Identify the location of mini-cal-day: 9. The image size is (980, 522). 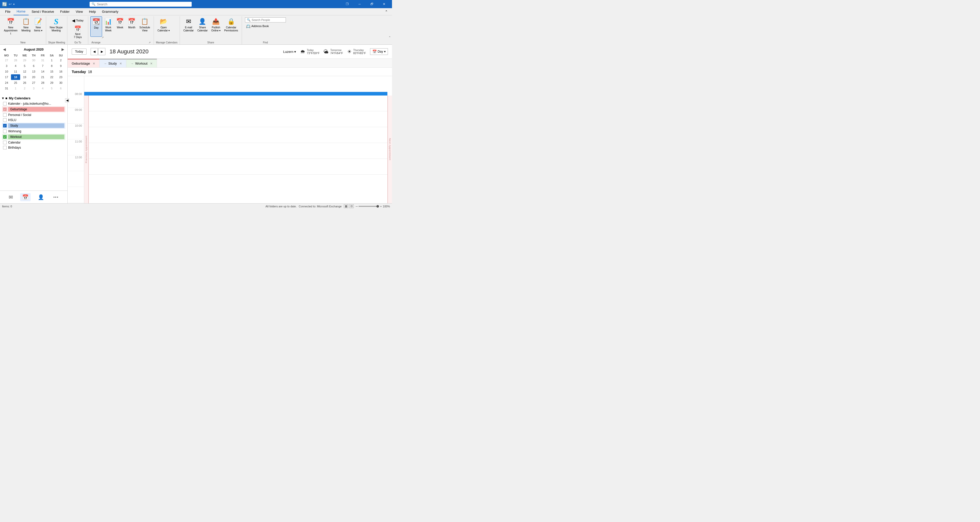
(61, 66).